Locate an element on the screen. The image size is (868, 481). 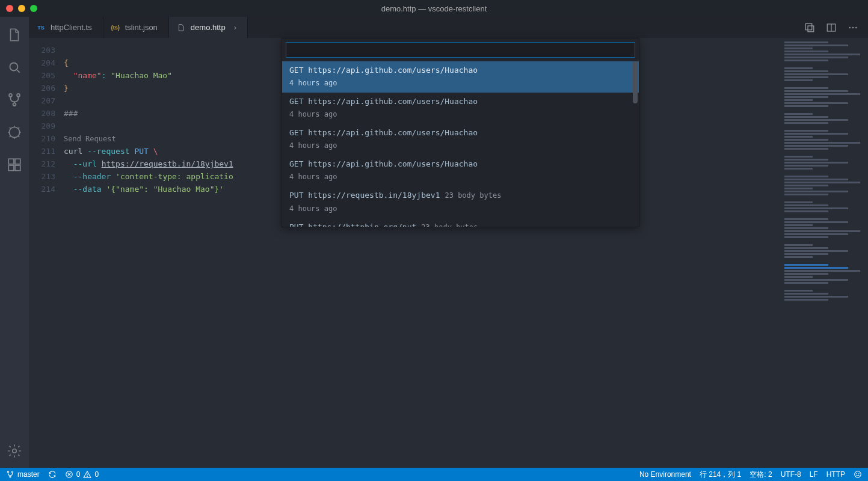
quickpick-scrollbar is located at coordinates (635, 82).